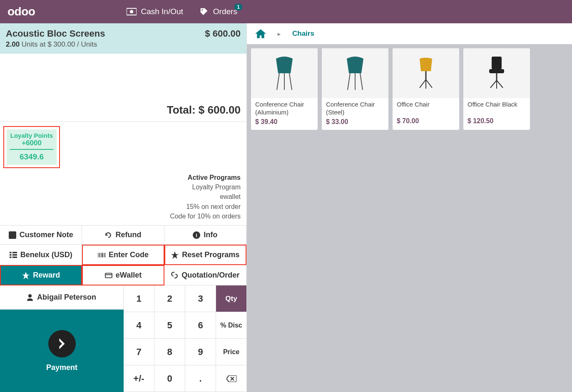  Describe the element at coordinates (62, 344) in the screenshot. I see `chevron-right-icon` at that location.